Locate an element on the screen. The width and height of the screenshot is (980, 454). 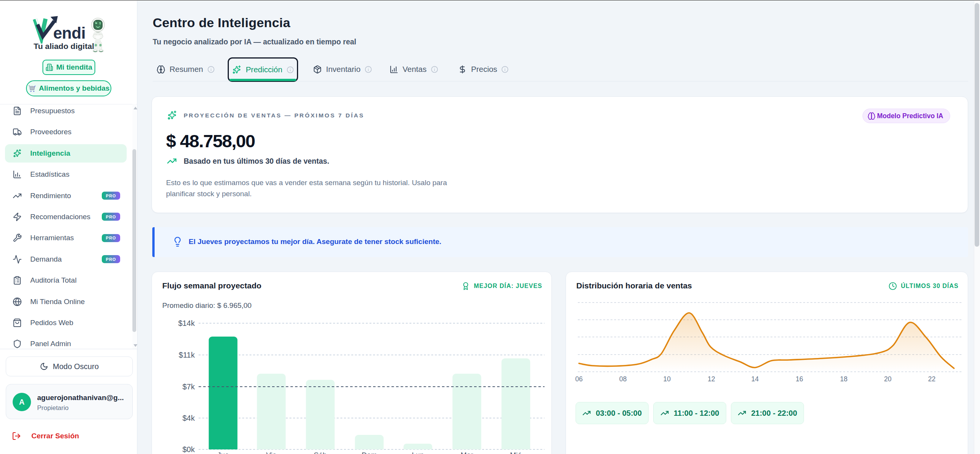
svg-text: 06 is located at coordinates (579, 379).